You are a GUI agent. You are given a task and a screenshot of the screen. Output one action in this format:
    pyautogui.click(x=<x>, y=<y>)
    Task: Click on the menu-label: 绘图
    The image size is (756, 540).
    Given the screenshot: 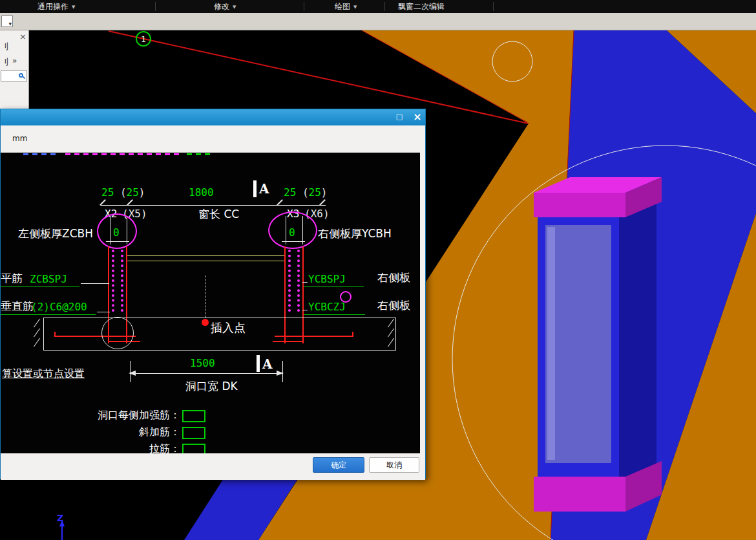 What is the action you would take?
    pyautogui.click(x=342, y=6)
    